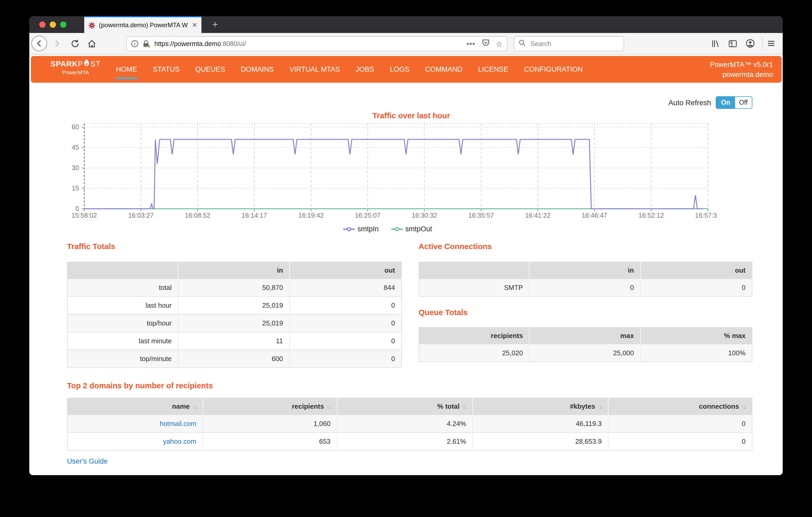  I want to click on row-label: total, so click(123, 287).